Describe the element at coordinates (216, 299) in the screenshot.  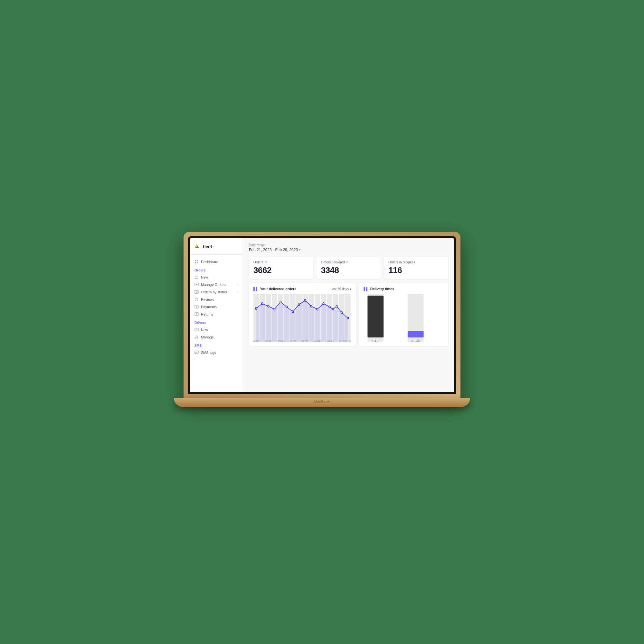
I see `sidebar-item-reviews: Reviews` at that location.